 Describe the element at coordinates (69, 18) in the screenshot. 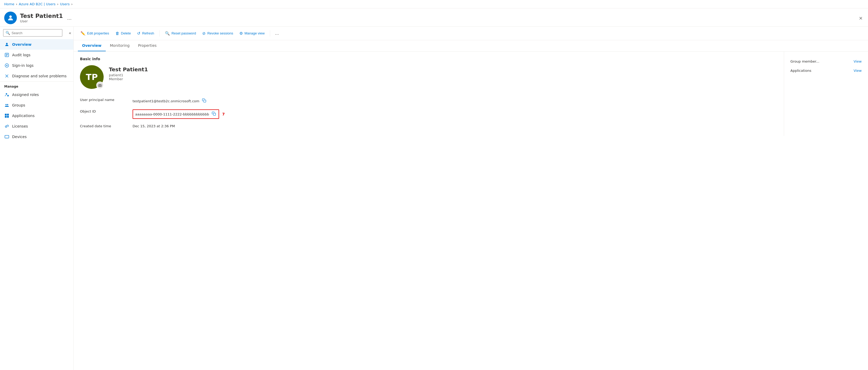

I see `header-ellipsis-btn: ...` at that location.